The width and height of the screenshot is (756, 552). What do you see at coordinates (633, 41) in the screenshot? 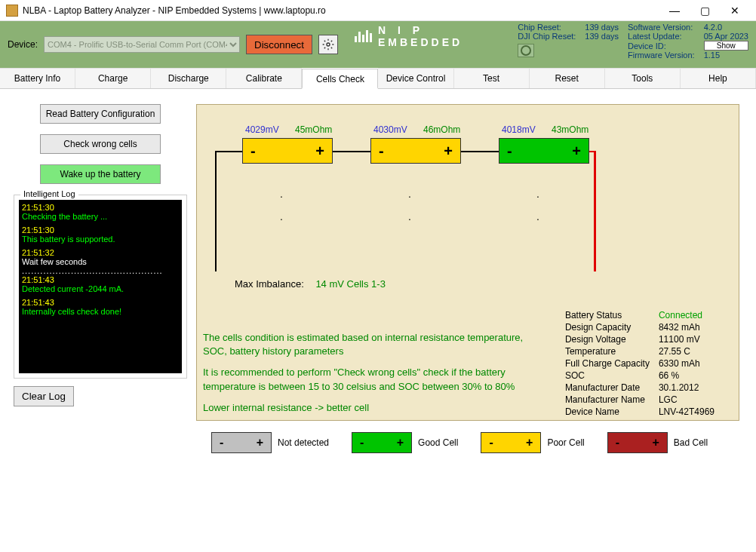
I see `header-info: Chip Reset: 139 days Software Version: 4…` at bounding box center [633, 41].